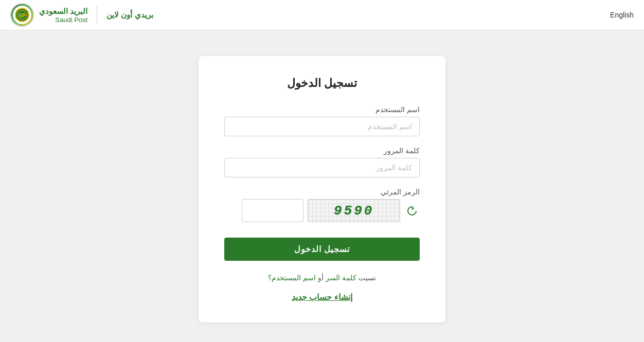  Describe the element at coordinates (82, 15) in the screenshot. I see `logo-area: بريدي أون لاين البريد السعودي Saudi Post…` at that location.